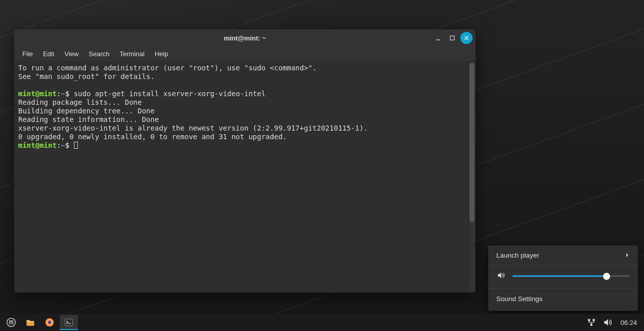  I want to click on terminal-line: Building dependency tree... Done, so click(245, 111).